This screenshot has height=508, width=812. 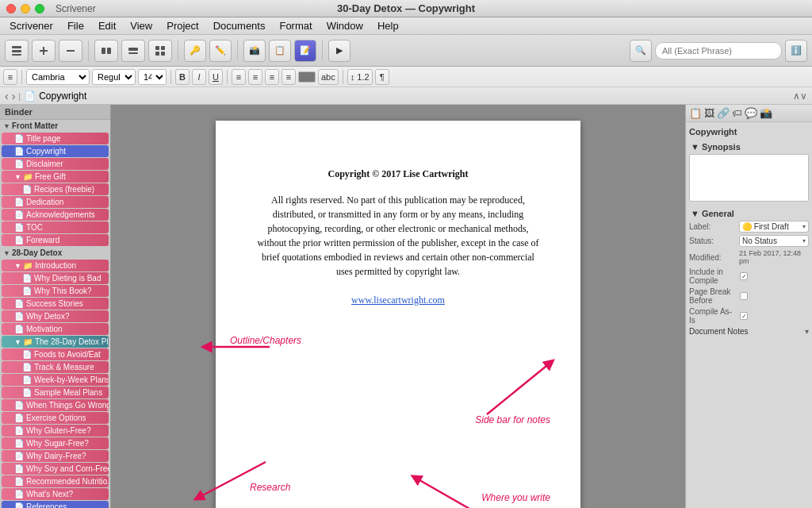 I want to click on track-icon: 📄, so click(x=27, y=367).